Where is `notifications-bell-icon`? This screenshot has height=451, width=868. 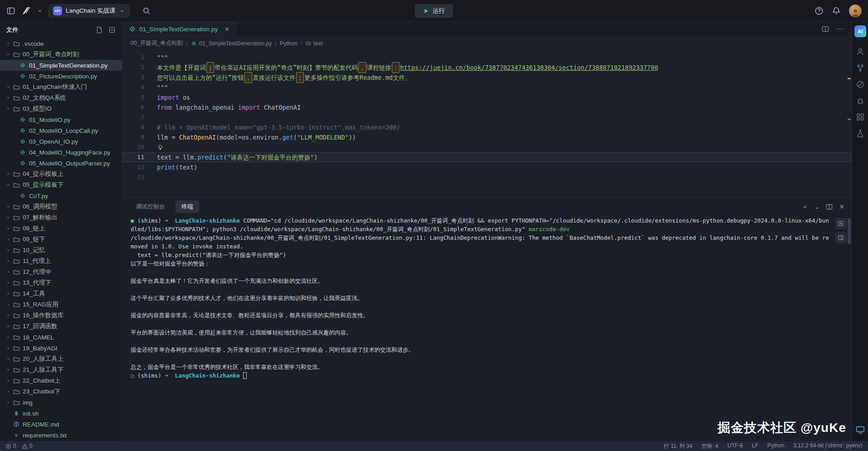
notifications-bell-icon is located at coordinates (836, 11).